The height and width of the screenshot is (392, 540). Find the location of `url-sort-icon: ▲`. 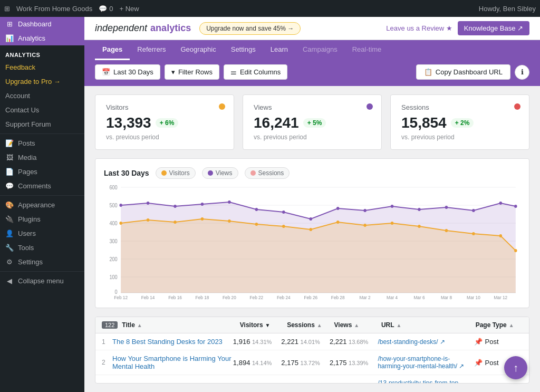

url-sort-icon: ▲ is located at coordinates (399, 325).